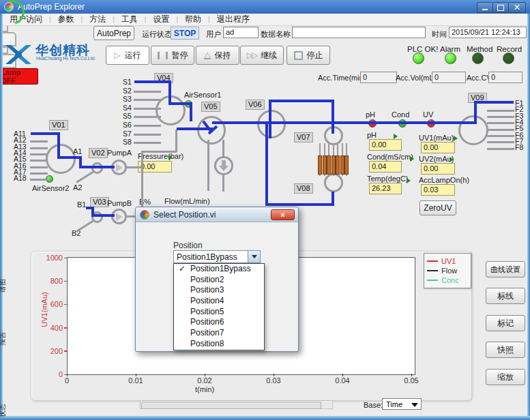 This screenshot has width=530, height=420. Describe the element at coordinates (265, 20) in the screenshot. I see `menu-bar: 用户访问|参数|方法|工具|设置|帮助|退出程序` at that location.